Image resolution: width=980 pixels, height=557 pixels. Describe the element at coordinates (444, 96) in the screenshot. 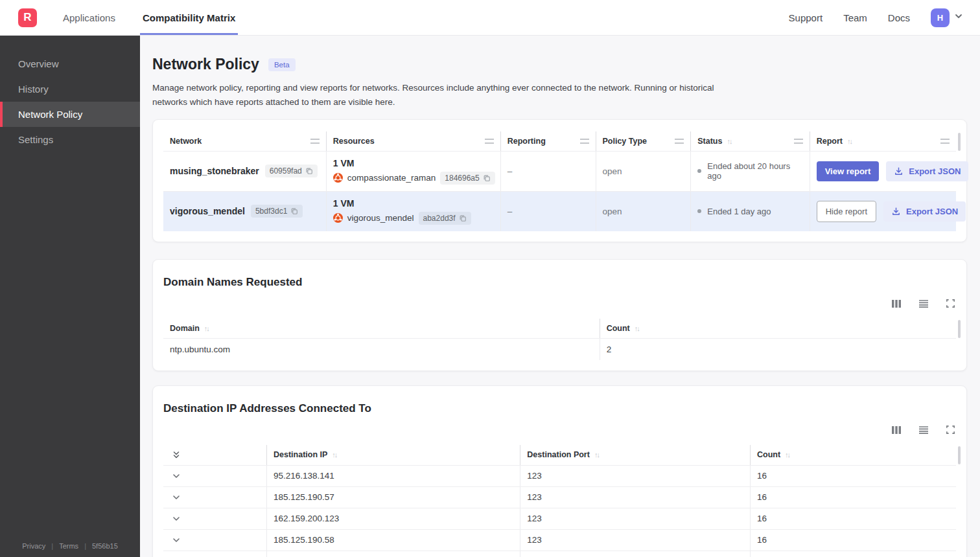

I see `page-description: Manage network policy, reporting and vie…` at that location.